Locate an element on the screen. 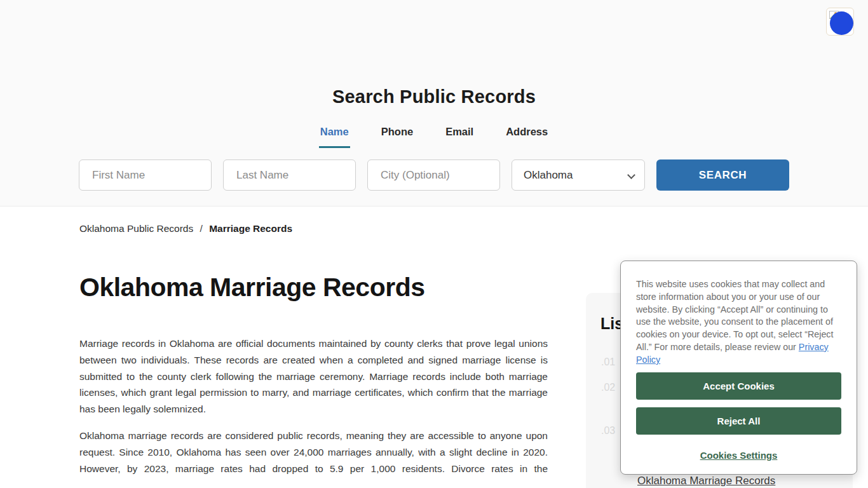  search-button: SEARCH is located at coordinates (723, 175).